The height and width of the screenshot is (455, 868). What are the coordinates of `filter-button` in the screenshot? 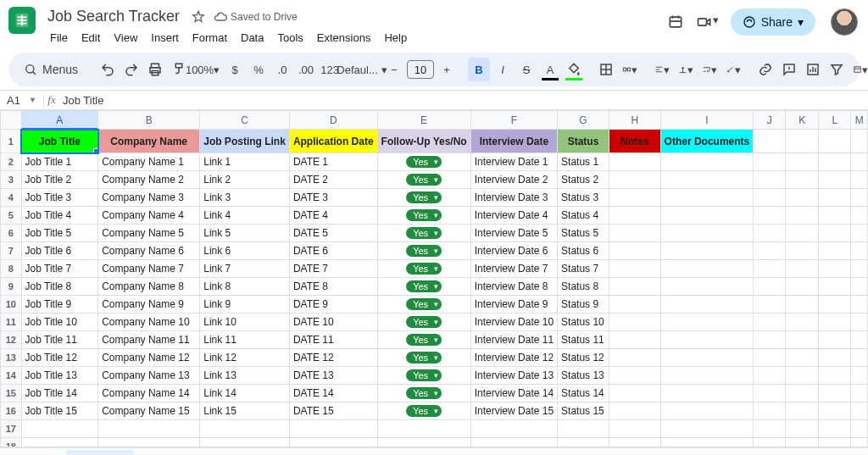 It's located at (837, 69).